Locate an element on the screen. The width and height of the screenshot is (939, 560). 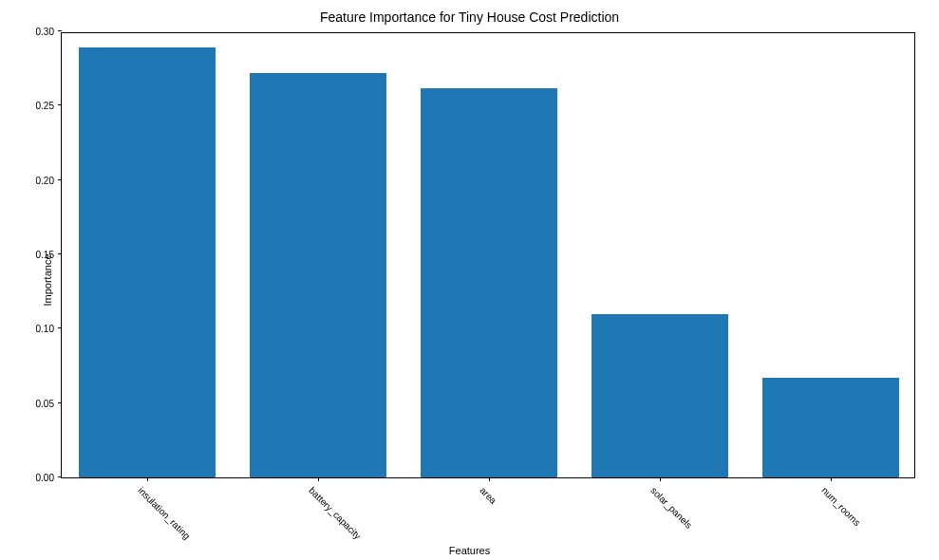
x-tick-label: num_rooms is located at coordinates (841, 507).